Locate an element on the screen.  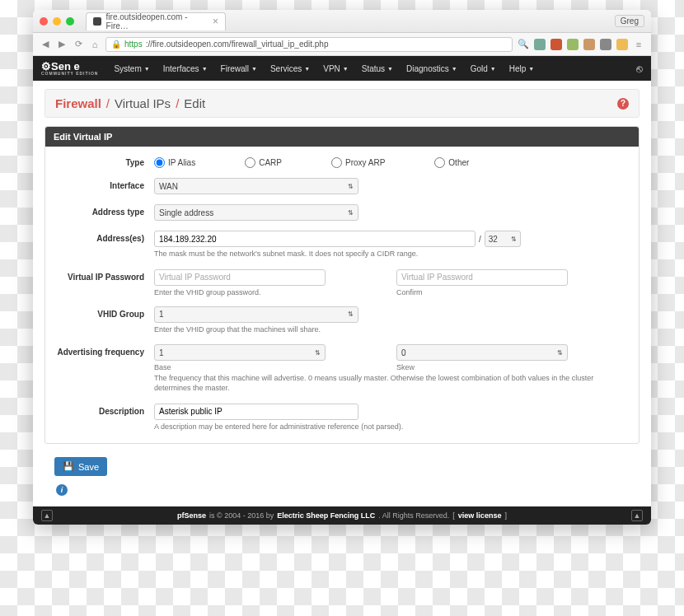
logo: ⚙Sen e COMMUNITY EDITION is located at coordinates (69, 68).